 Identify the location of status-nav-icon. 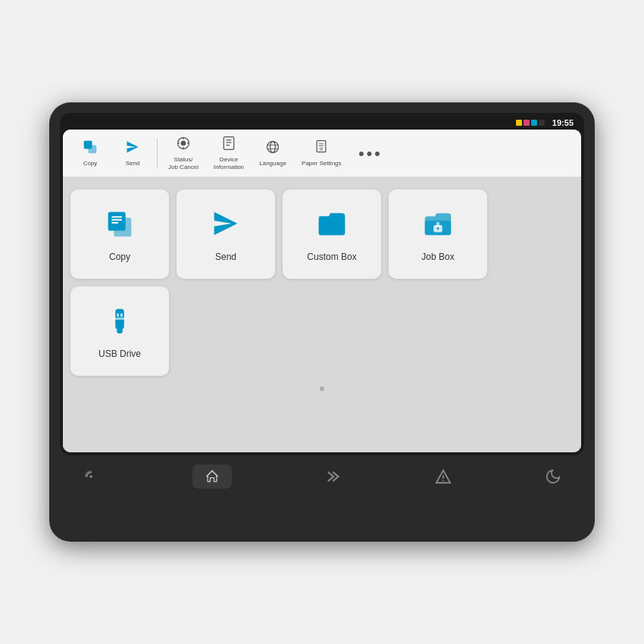
(183, 145).